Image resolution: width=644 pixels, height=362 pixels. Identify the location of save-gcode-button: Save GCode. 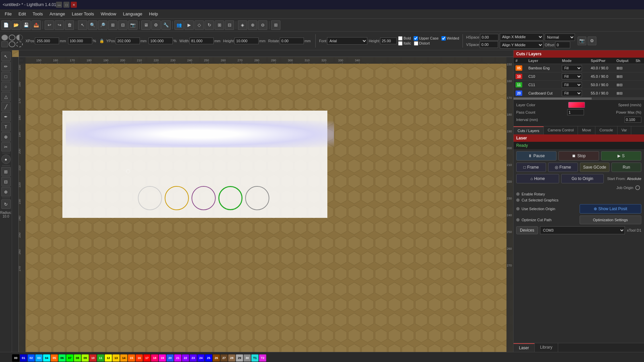
(595, 167).